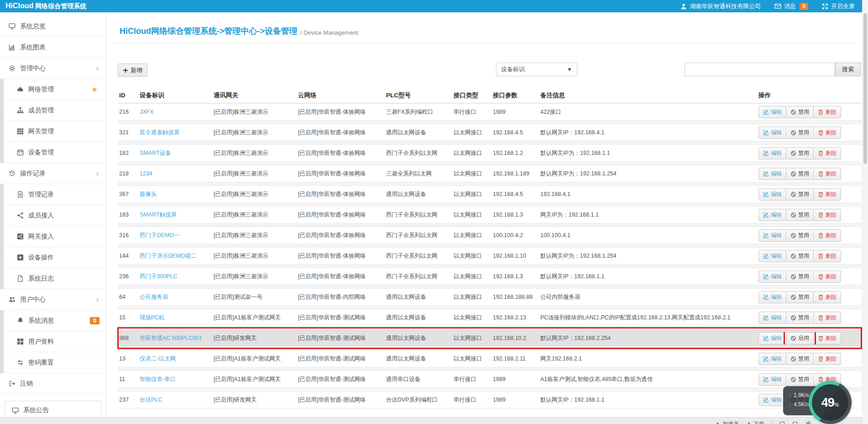 The height and width of the screenshot is (424, 868). I want to click on download-manager-button: 下载, so click(755, 422).